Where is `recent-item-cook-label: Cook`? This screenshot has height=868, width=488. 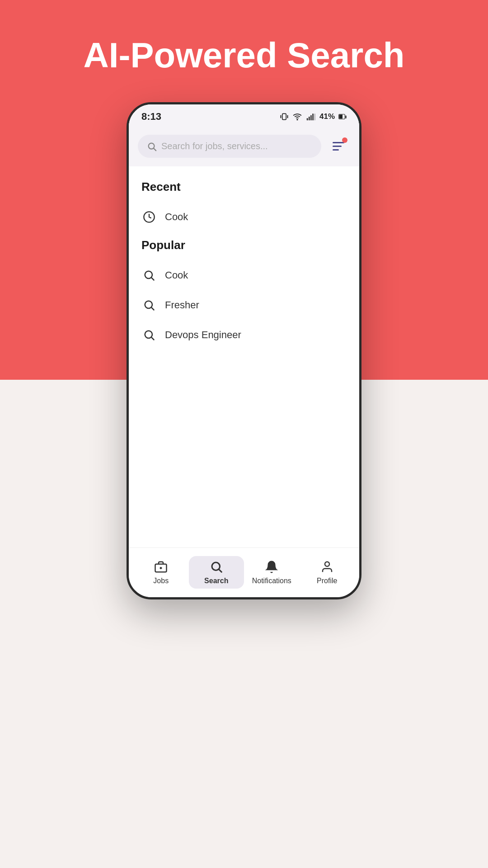
recent-item-cook-label: Cook is located at coordinates (176, 217).